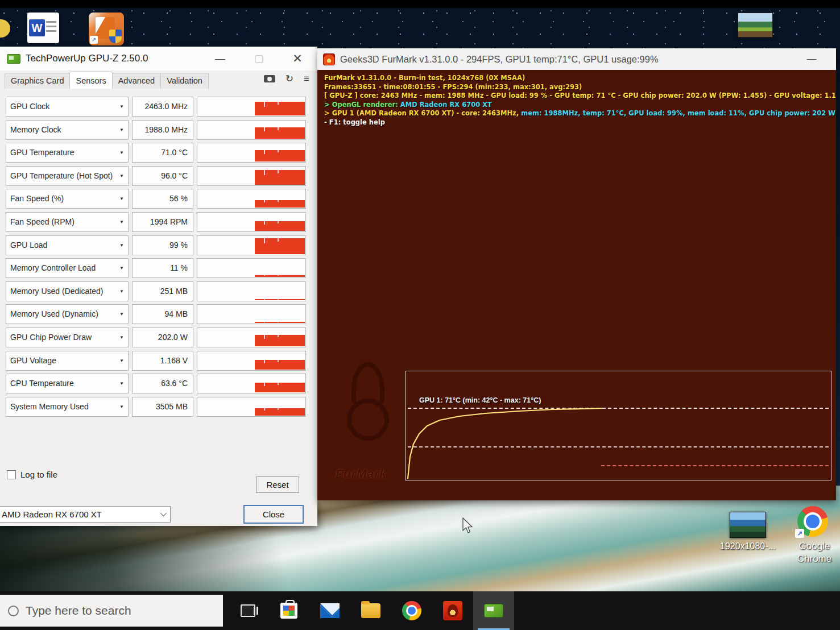 This screenshot has height=630, width=840. What do you see at coordinates (115, 36) in the screenshot?
I see `uac-shield-icon` at bounding box center [115, 36].